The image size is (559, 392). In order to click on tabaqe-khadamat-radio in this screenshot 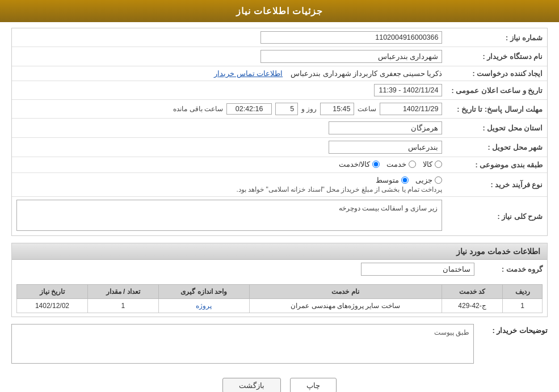, I will do `click(412, 165)`.